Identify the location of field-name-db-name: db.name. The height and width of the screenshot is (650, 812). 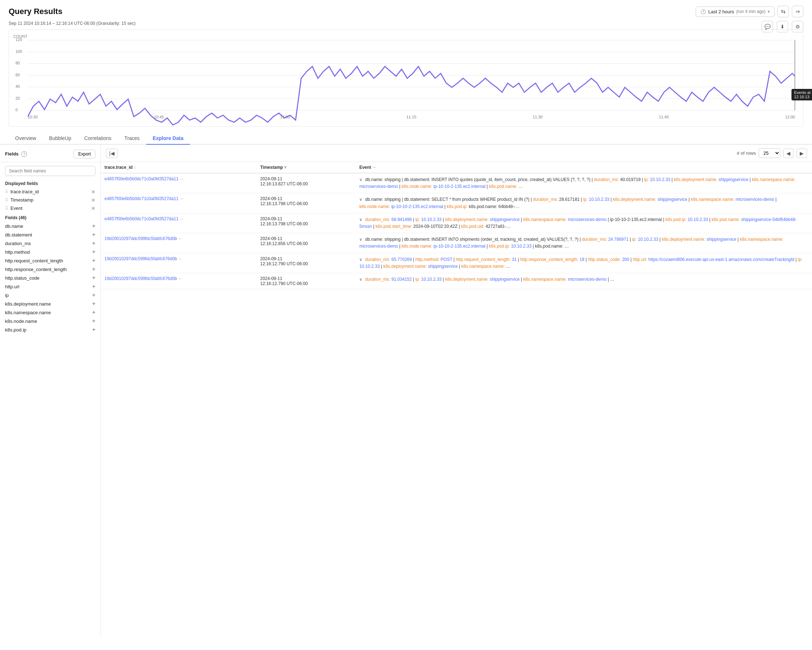
(14, 226).